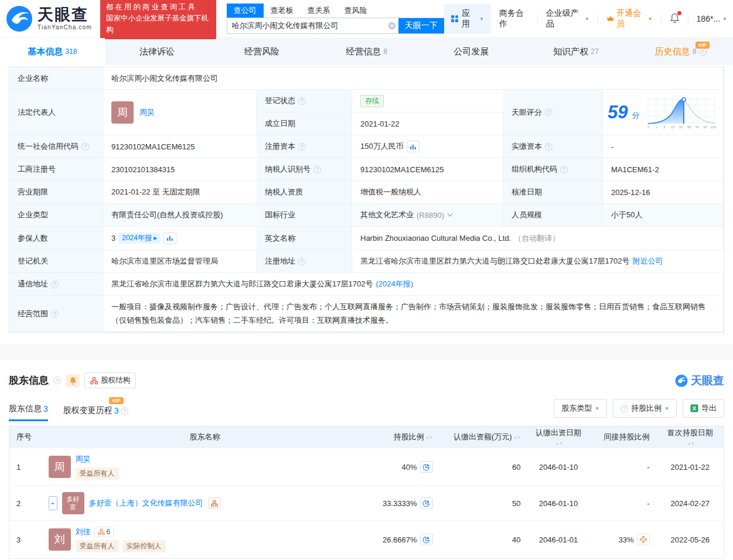 The width and height of the screenshot is (733, 560). Describe the element at coordinates (428, 216) in the screenshot. I see `industry-value: 其他文化艺术业 (R8890)` at that location.